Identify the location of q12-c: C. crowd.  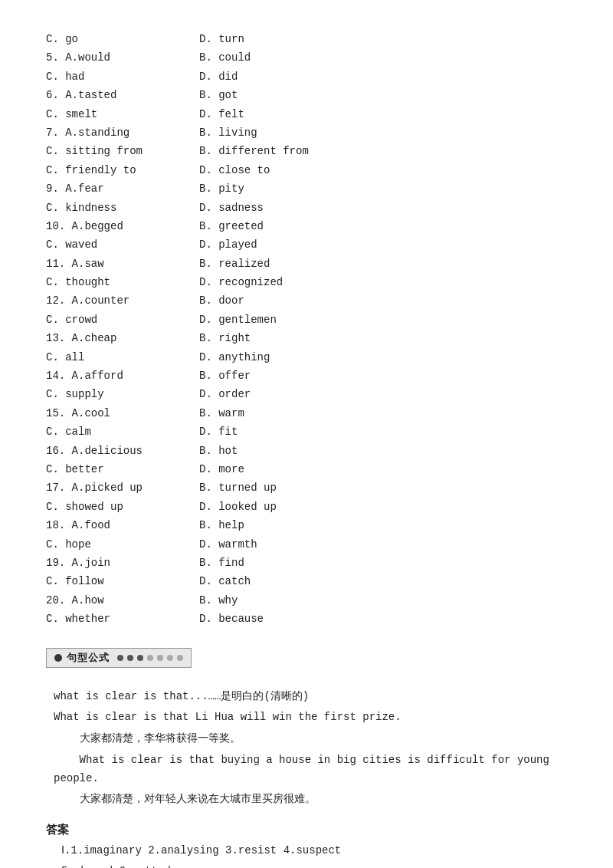
(123, 320).